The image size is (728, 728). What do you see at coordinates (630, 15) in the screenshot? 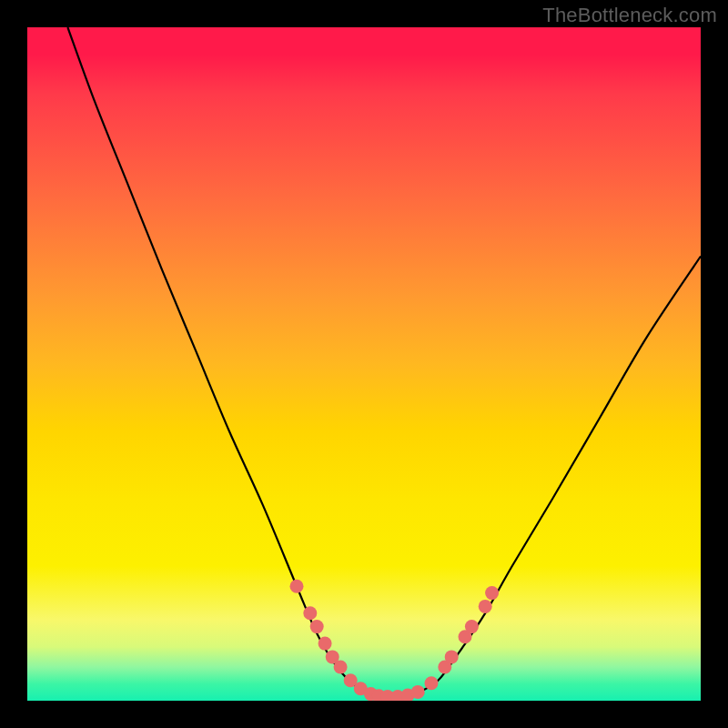
I see `watermark-text: TheBottleneck.com` at bounding box center [630, 15].